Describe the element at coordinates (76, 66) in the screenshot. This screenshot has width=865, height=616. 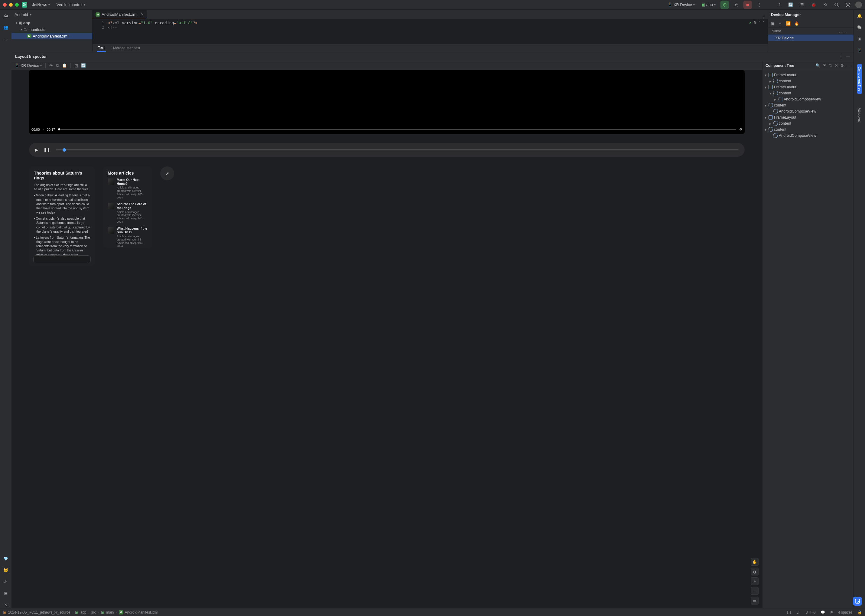
I see `3d-mode-icon: ◳` at that location.